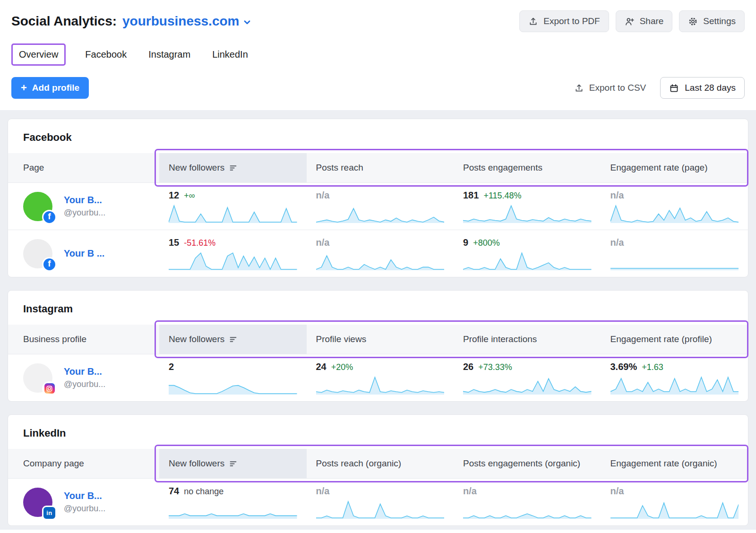 The width and height of the screenshot is (756, 533). What do you see at coordinates (233, 206) in the screenshot?
I see `metric-cell-new-followers: 12+∞` at bounding box center [233, 206].